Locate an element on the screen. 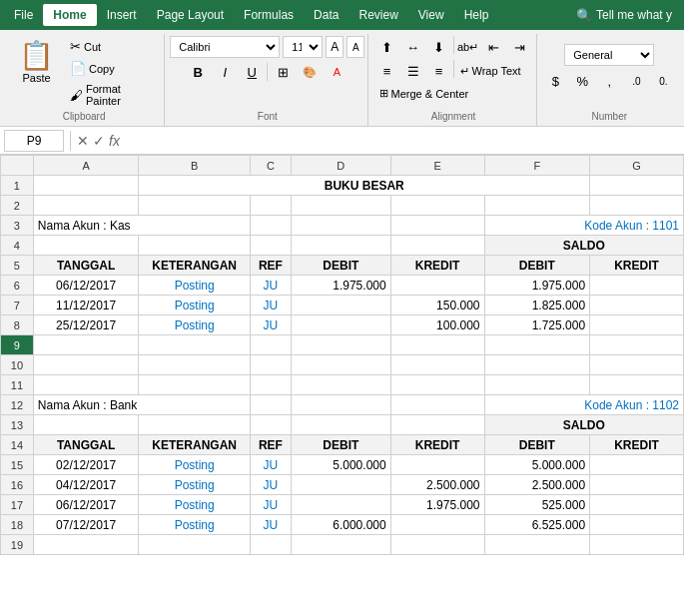 This screenshot has width=684, height=616. insert-function-icon: fx is located at coordinates (114, 141).